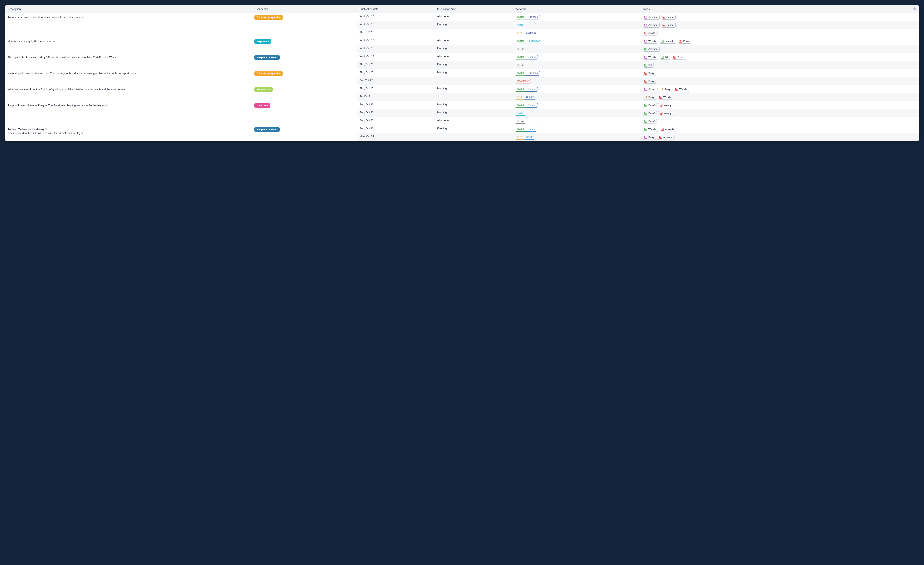 The height and width of the screenshot is (565, 924). What do you see at coordinates (526, 129) in the screenshot?
I see `platform-tag: DigitalSports` at bounding box center [526, 129].